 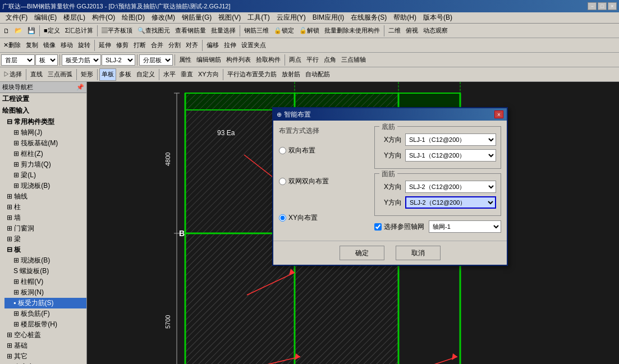 What do you see at coordinates (81, 60) in the screenshot?
I see `rebar-type-select: 板受力筋` at bounding box center [81, 60].